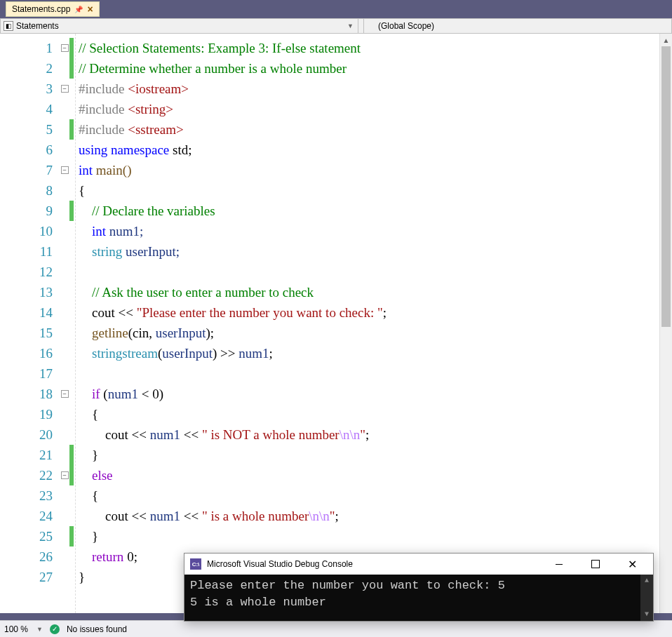 The width and height of the screenshot is (672, 637). I want to click on console-window: C:\ Microsoft Visual Studio Debug Consol…, so click(419, 587).